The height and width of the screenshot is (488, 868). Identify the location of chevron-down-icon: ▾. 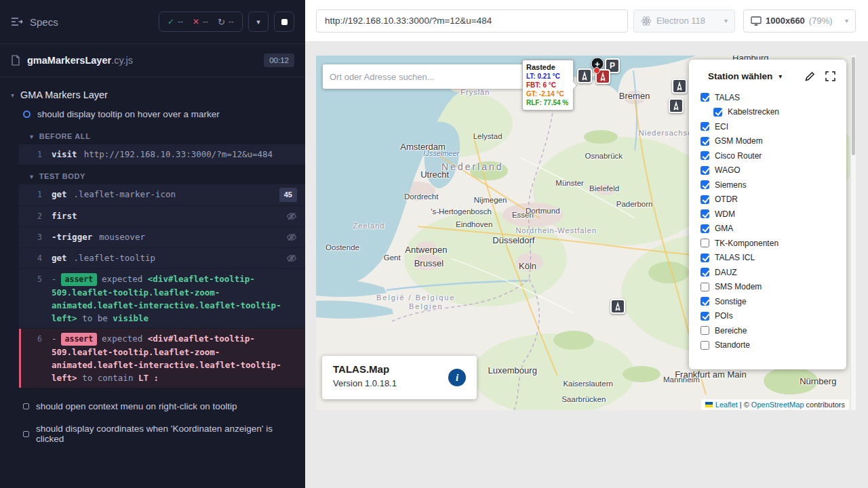
(780, 76).